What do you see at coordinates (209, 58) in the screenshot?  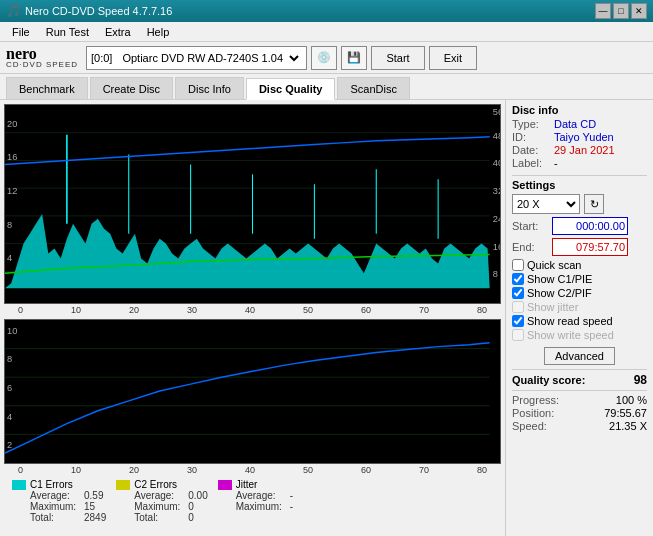 I see `drive-dropdown: Optiarc DVD RW AD-7240S 1.04` at bounding box center [209, 58].